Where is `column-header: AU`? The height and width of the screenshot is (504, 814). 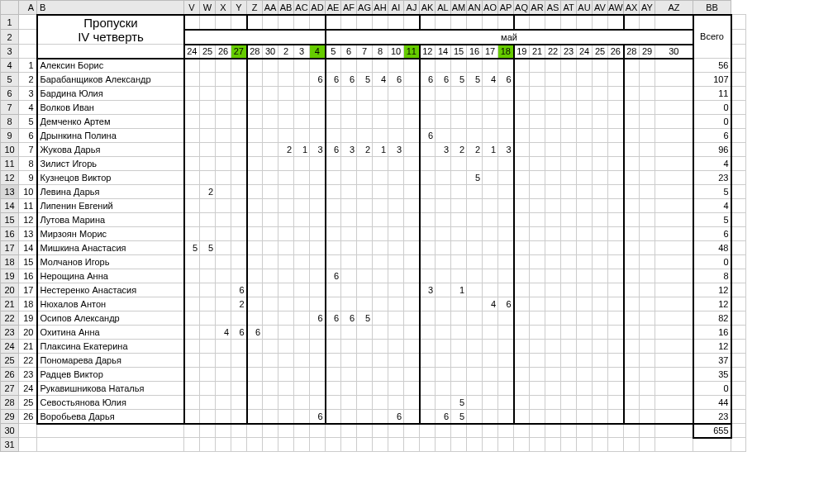 column-header: AU is located at coordinates (585, 8).